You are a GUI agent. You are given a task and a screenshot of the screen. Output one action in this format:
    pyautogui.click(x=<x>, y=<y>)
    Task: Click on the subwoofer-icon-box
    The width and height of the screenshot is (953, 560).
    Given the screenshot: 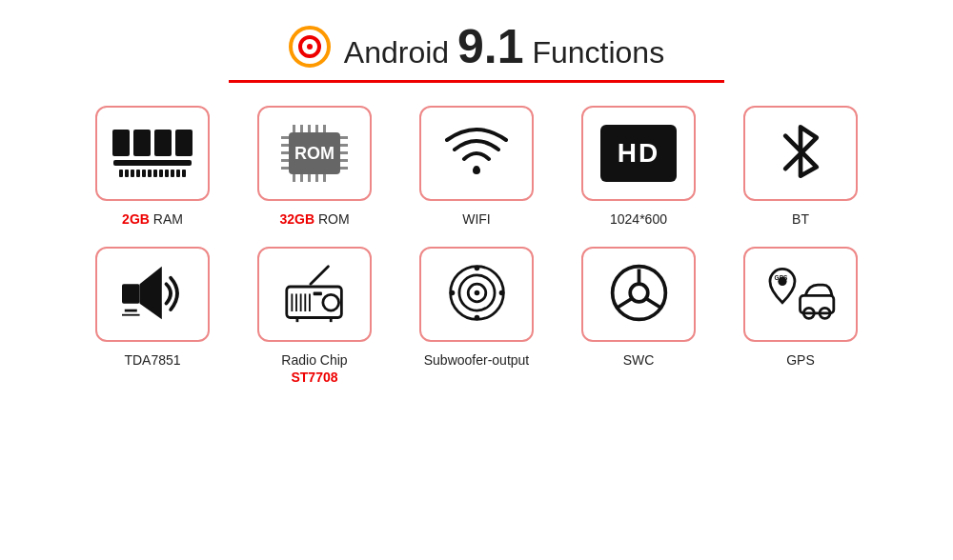 What is the action you would take?
    pyautogui.click(x=476, y=294)
    